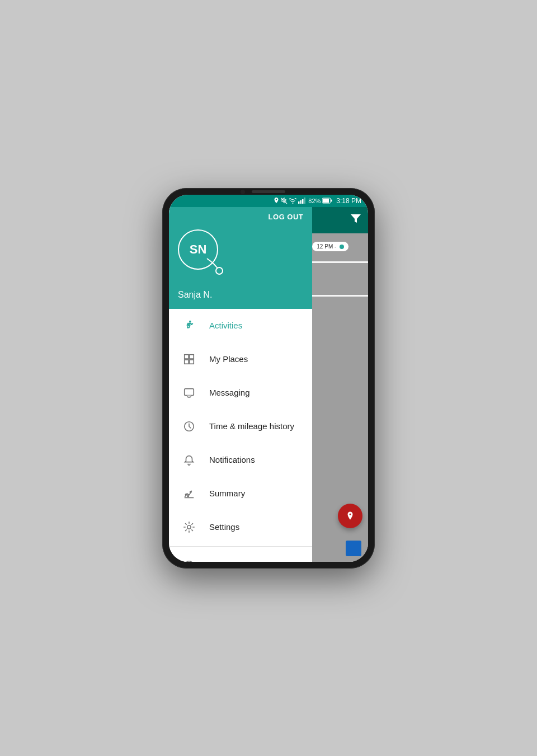 Image resolution: width=537 pixels, height=756 pixels. I want to click on mute-icon, so click(284, 201).